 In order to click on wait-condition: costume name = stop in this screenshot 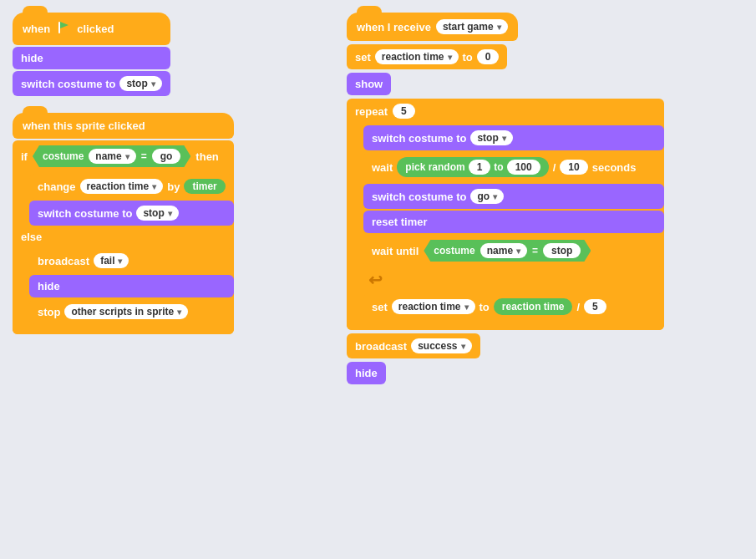, I will do `click(507, 251)`.